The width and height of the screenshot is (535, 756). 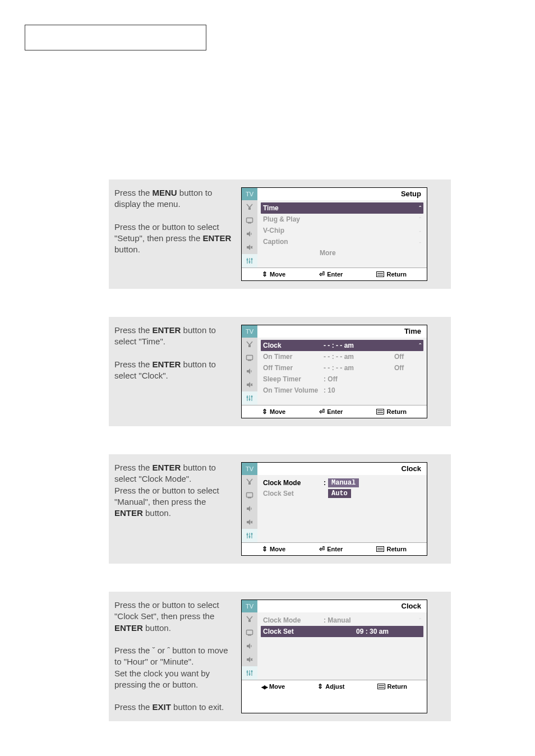 What do you see at coordinates (342, 620) in the screenshot?
I see `menu-row: Clock Mode: Manualˆ` at bounding box center [342, 620].